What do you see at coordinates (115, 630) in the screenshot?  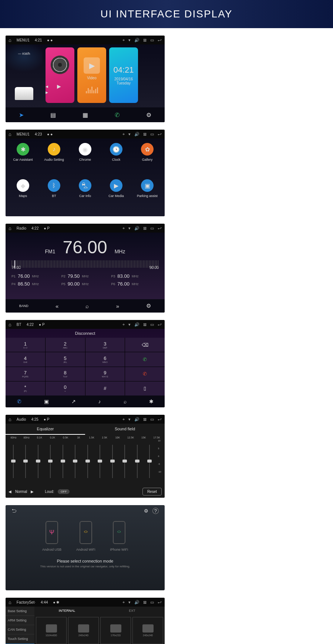 I see `logo-option: 176x233` at bounding box center [115, 630].